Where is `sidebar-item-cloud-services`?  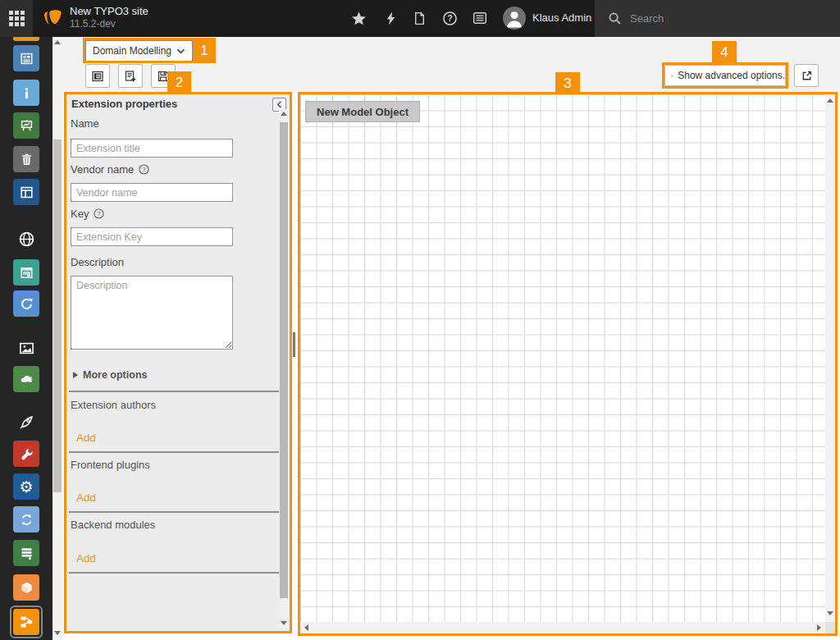
sidebar-item-cloud-services is located at coordinates (26, 379).